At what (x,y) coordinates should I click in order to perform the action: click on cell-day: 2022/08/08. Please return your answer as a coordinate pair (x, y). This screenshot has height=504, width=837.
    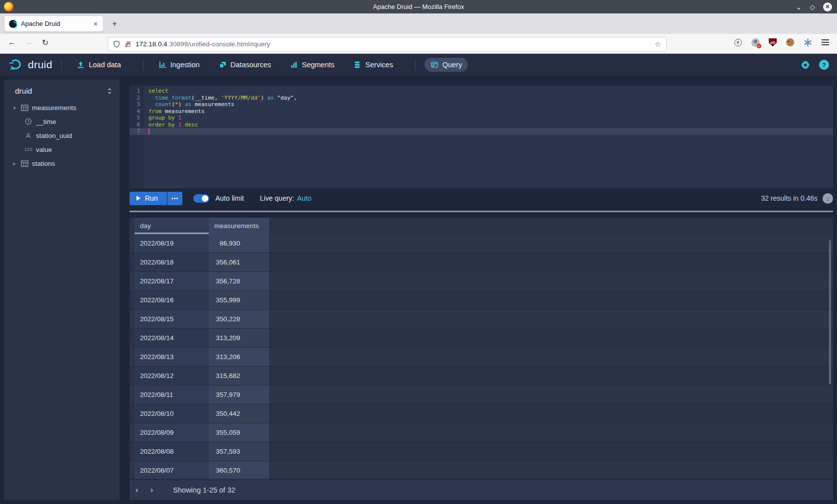
    Looking at the image, I should click on (171, 451).